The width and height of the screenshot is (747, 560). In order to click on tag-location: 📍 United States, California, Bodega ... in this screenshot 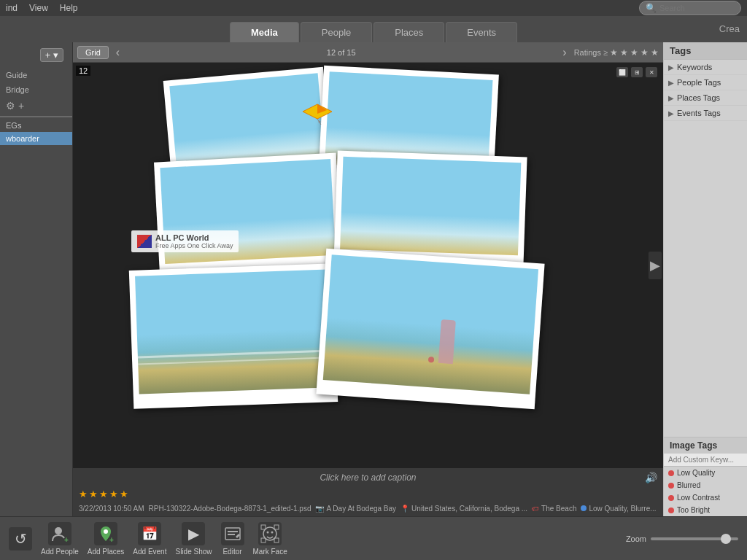, I will do `click(464, 509)`.